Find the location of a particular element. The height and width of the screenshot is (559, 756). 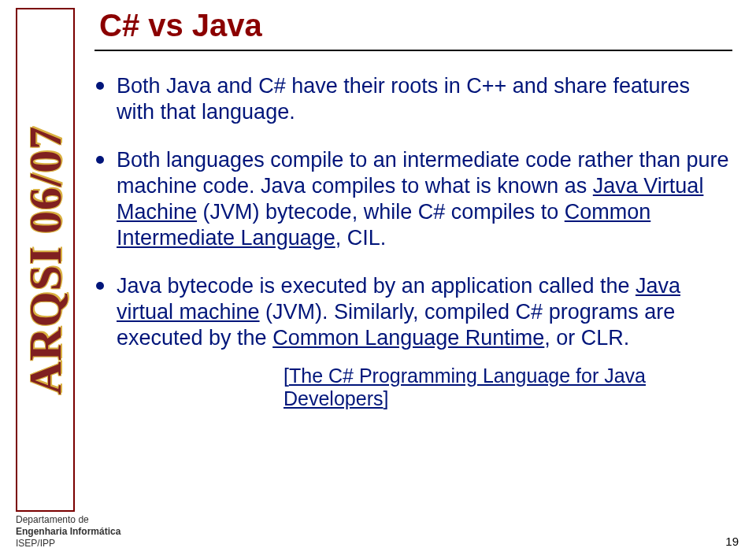

citation: [The C# Programming Language for Java De… is located at coordinates (413, 387).